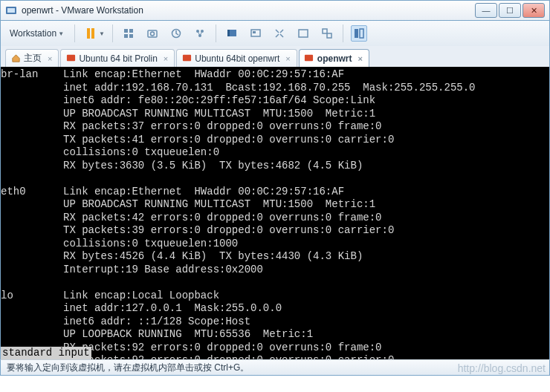  What do you see at coordinates (486, 10) in the screenshot?
I see `minimize-button: —` at bounding box center [486, 10].